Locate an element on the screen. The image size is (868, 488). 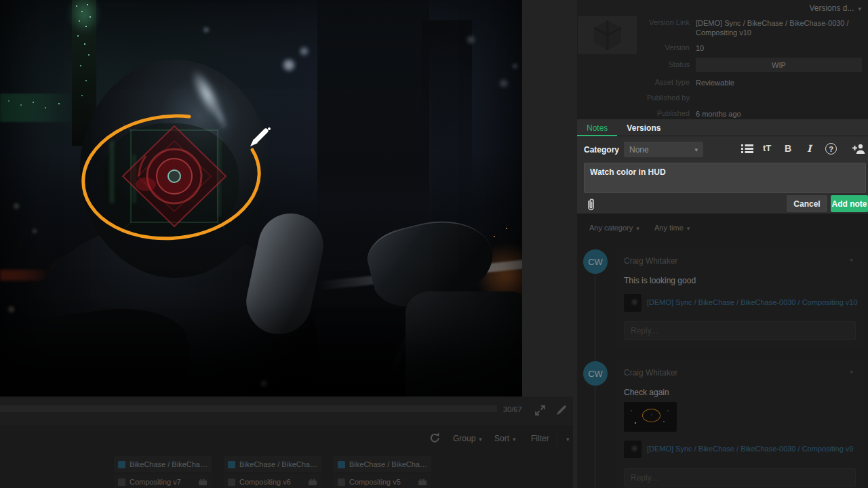
note-composer: Category None ▾ tT B I ? is located at coordinates (723, 175).